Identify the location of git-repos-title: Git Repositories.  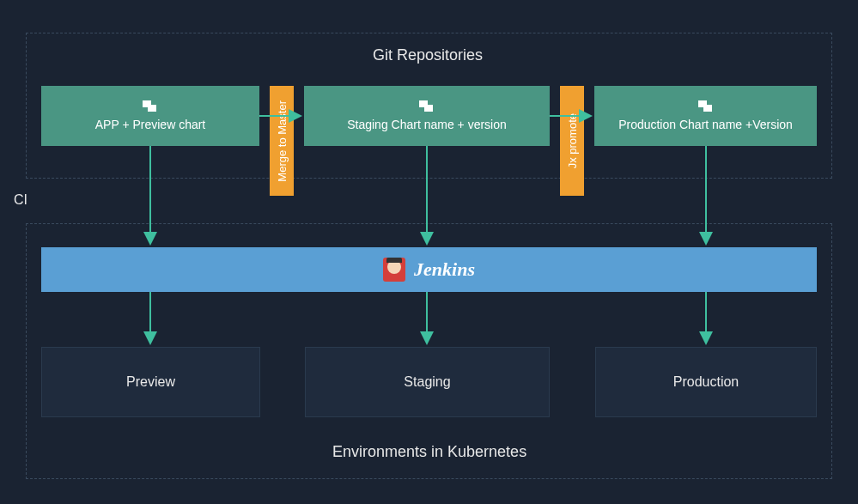
(428, 55).